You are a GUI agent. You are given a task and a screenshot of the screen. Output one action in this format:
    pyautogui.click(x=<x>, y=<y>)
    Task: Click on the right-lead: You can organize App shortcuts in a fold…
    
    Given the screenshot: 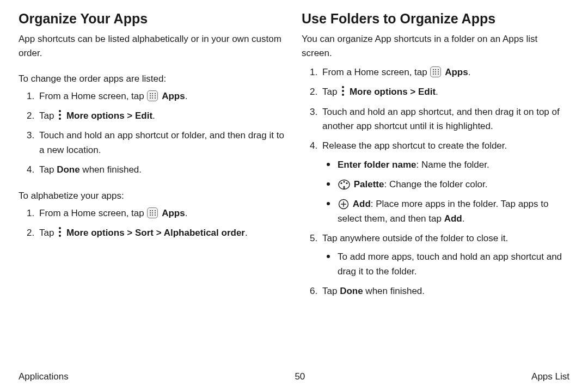 What is the action you would take?
    pyautogui.click(x=436, y=46)
    